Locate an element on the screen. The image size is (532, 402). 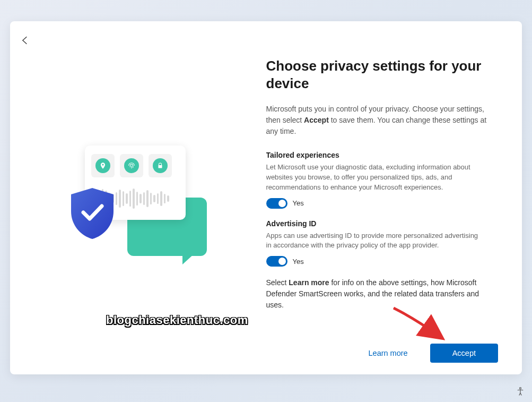
footer-pre: Select is located at coordinates (278, 283).